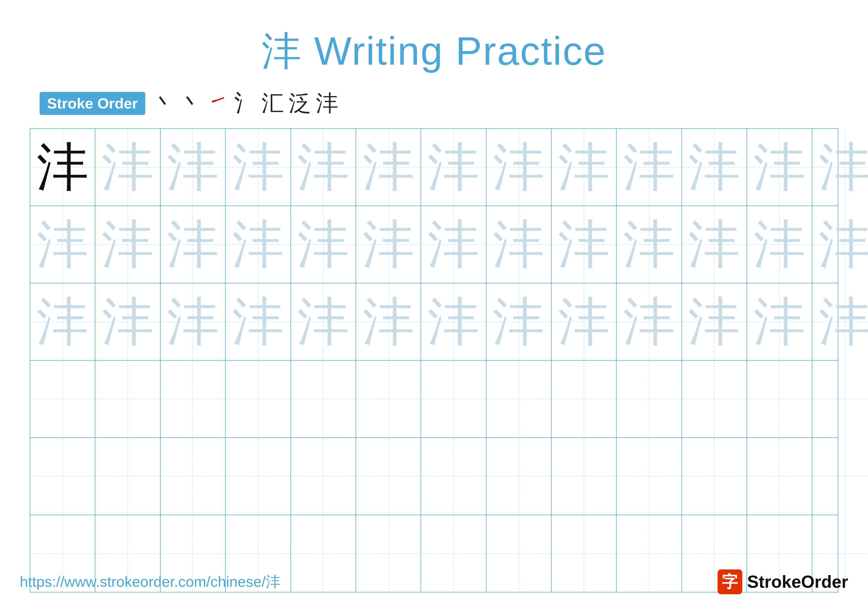  I want to click on grid-row-2: 沣 沣 沣 沣 沣 沣 沣 沣 沣 沣 沣 沣 沣, so click(434, 245).